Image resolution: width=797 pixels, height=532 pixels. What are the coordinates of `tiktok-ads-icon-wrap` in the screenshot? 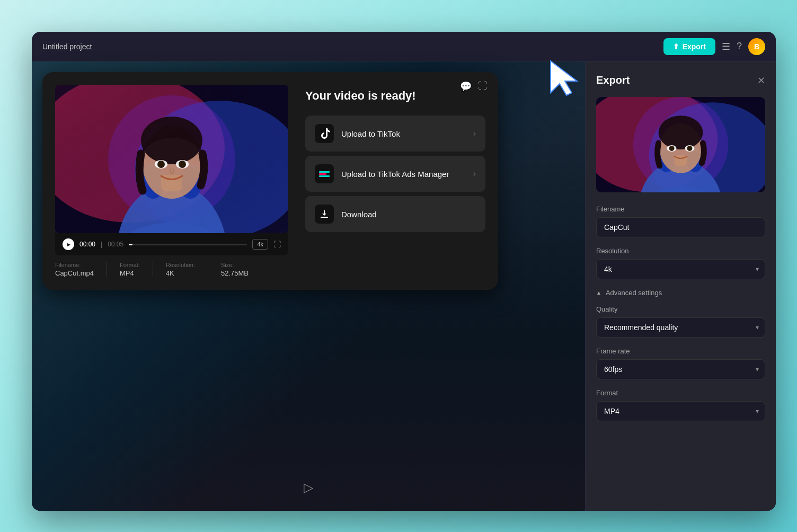 It's located at (324, 174).